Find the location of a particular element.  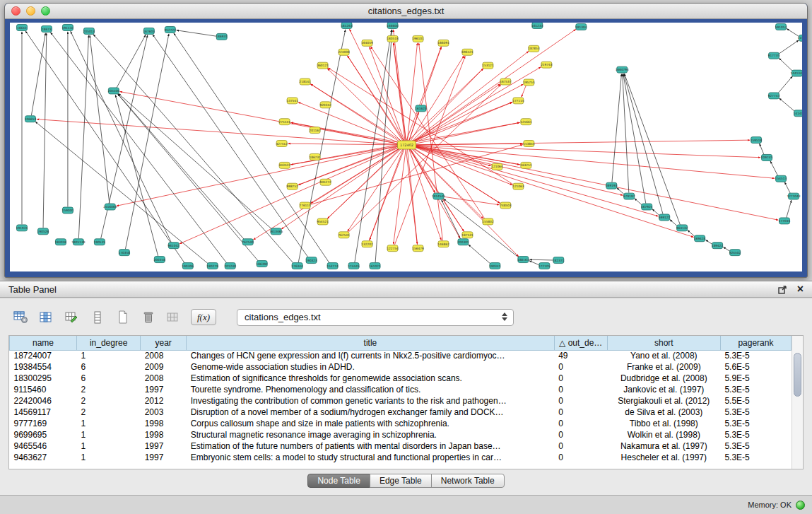

graph-node: 196101 is located at coordinates (418, 38).